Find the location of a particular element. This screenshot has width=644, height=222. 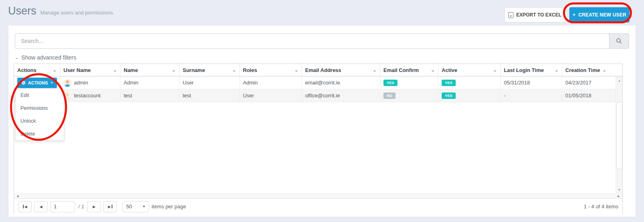

column-header-active: Active⌄ is located at coordinates (470, 70).